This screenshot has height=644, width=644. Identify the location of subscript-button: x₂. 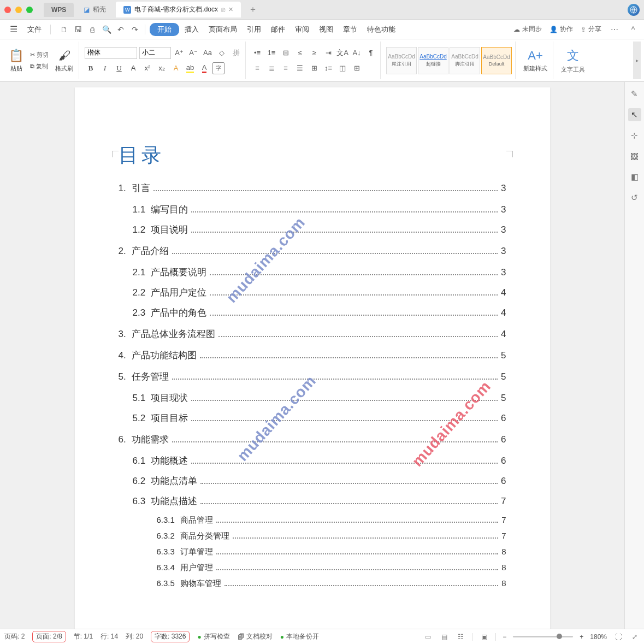
(162, 68).